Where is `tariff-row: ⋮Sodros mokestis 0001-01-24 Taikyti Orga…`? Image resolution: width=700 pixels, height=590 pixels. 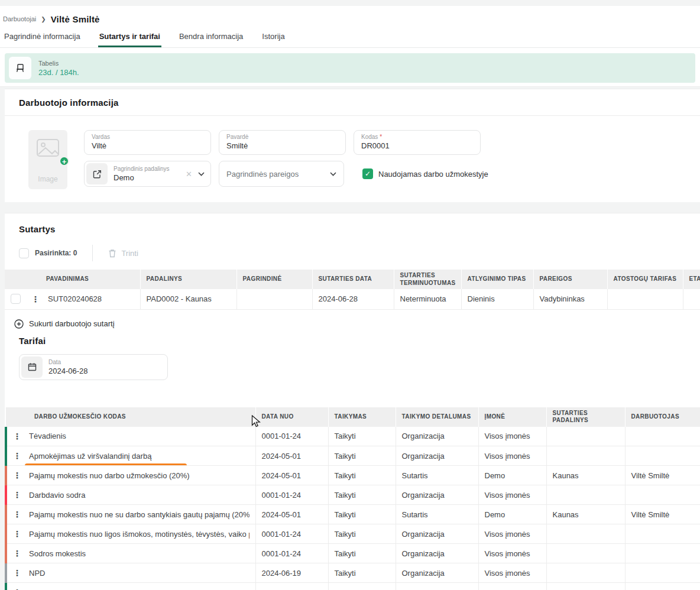 tariff-row: ⋮Sodros mokestis 0001-01-24 Taikyti Orga… is located at coordinates (353, 553).